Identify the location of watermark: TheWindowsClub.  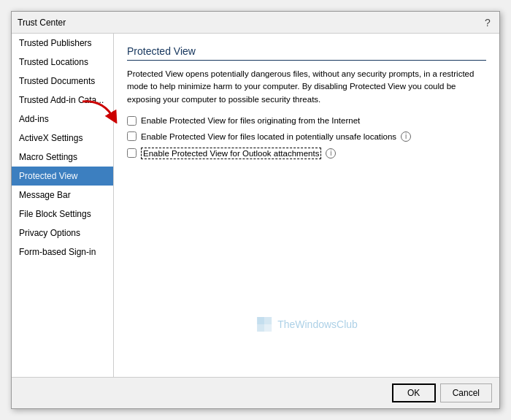
(307, 324).